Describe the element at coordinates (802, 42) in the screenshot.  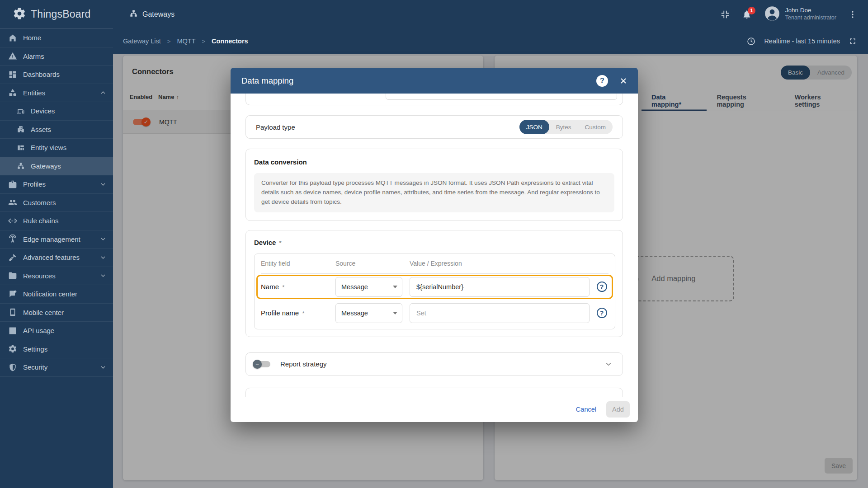
I see `timewindow-controls: Realtime - last 15 minutes` at that location.